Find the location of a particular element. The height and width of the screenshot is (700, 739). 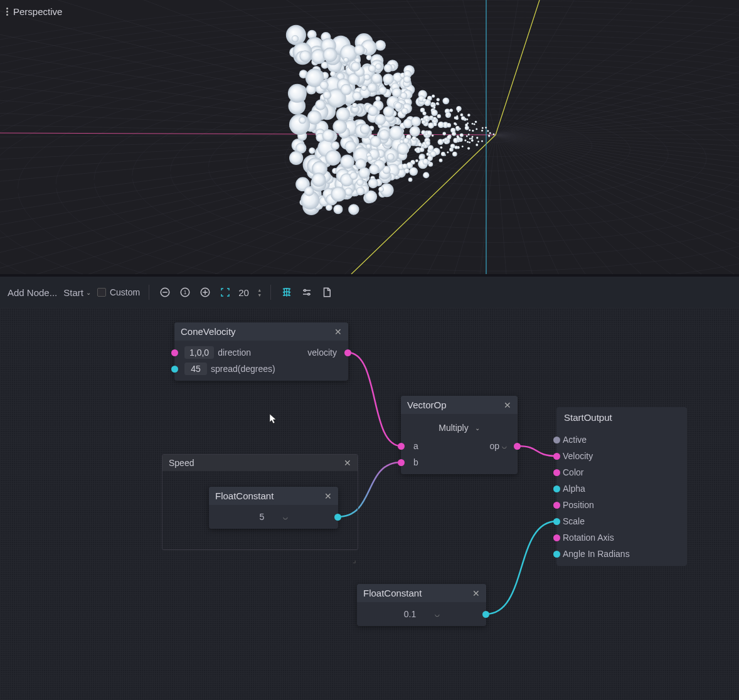

output-port-color: Color is located at coordinates (622, 472).